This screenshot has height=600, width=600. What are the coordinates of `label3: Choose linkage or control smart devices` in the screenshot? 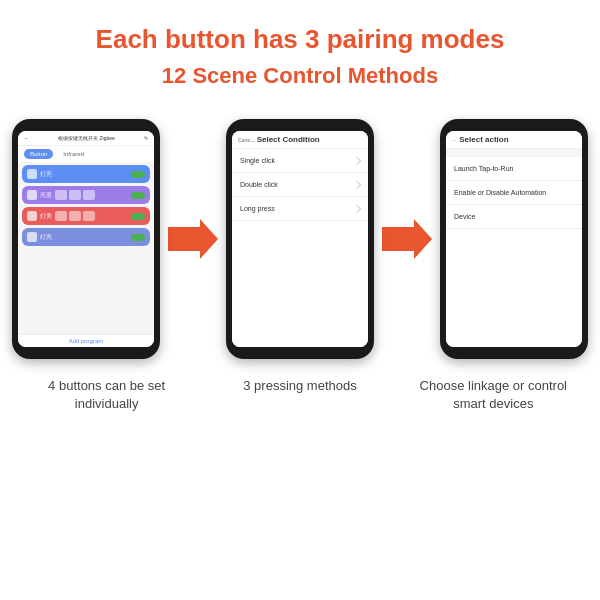 It's located at (493, 395).